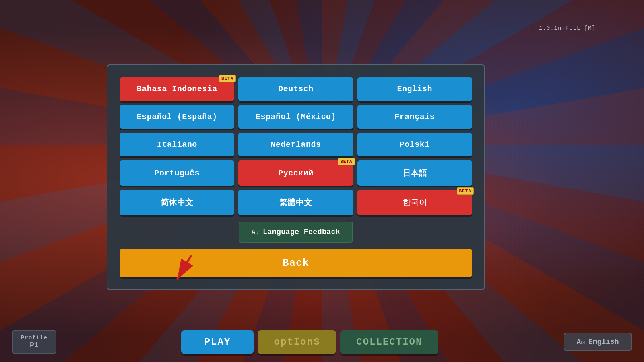 Image resolution: width=644 pixels, height=362 pixels. What do you see at coordinates (295, 173) in the screenshot?
I see `lang-btn-russian: Русский BETA` at bounding box center [295, 173].